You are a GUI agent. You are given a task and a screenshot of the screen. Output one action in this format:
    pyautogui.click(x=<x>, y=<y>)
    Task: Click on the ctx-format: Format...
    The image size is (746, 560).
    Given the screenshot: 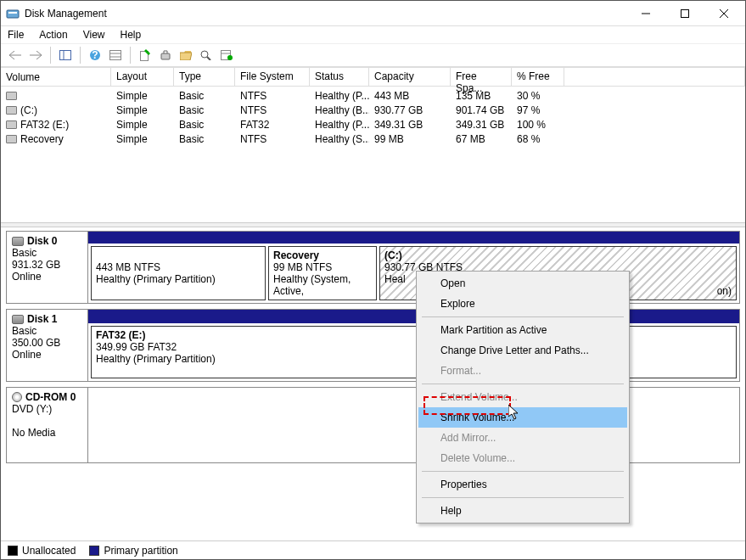 What is the action you would take?
    pyautogui.click(x=523, y=371)
    